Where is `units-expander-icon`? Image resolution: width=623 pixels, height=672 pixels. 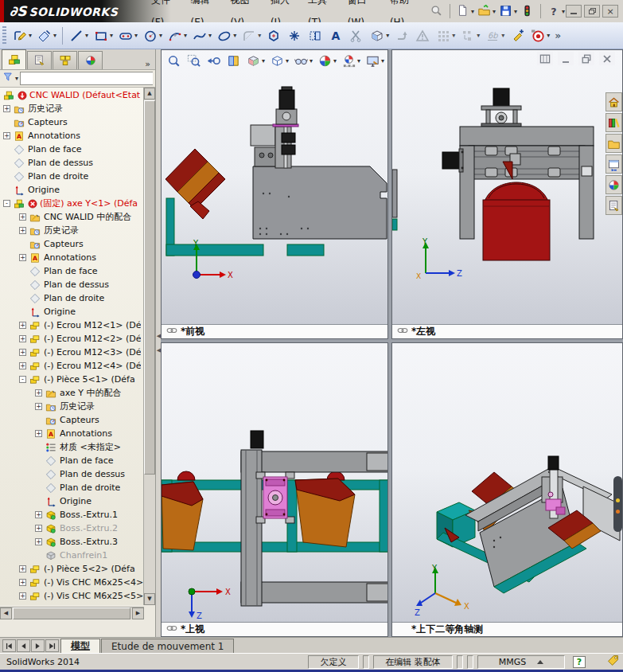 units-expander-icon is located at coordinates (540, 662).